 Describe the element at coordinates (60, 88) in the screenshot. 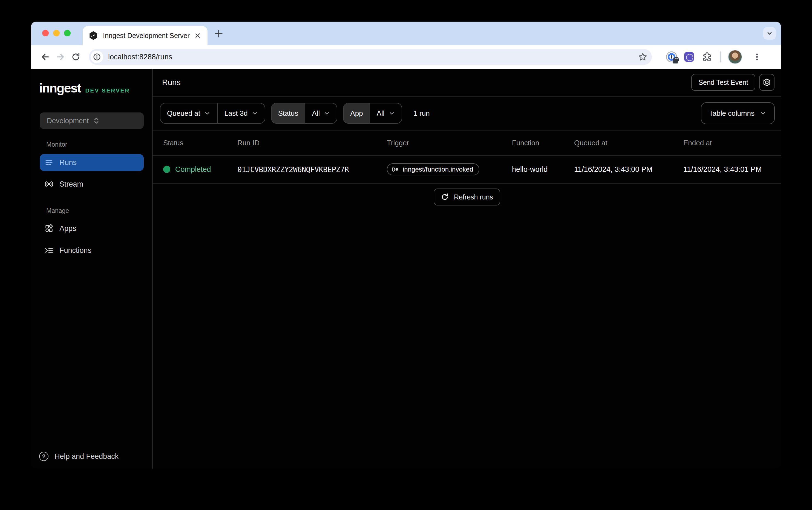

I see `logo-wordmark: inngest` at that location.